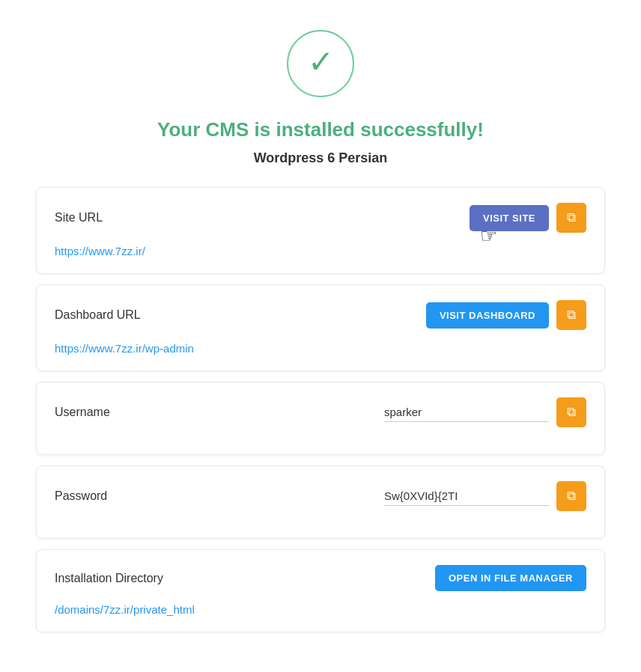 The width and height of the screenshot is (641, 672). Describe the element at coordinates (79, 218) in the screenshot. I see `site-url-label: Site URL` at that location.